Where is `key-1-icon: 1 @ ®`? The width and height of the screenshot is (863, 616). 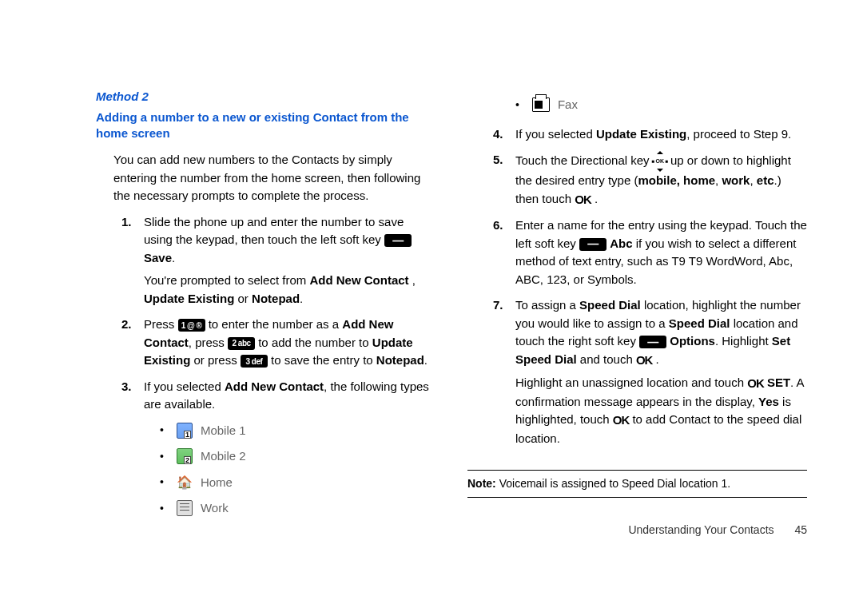
key-1-icon: 1 @ ® is located at coordinates (192, 325).